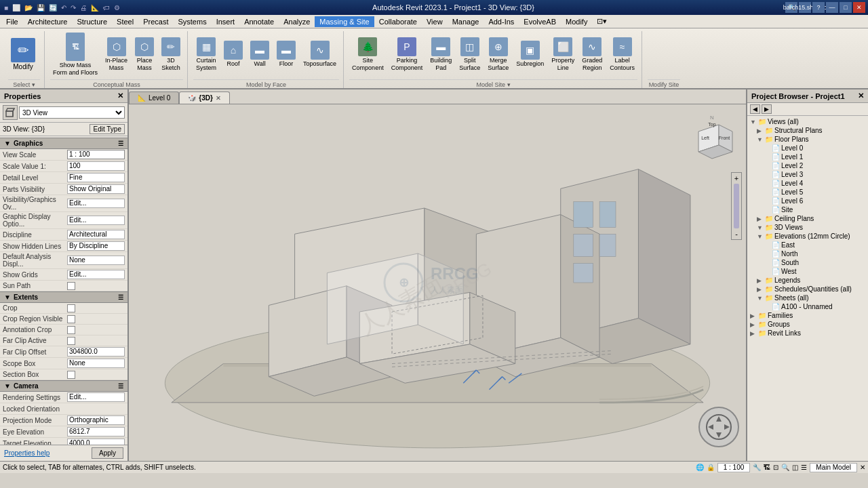 The height and width of the screenshot is (488, 868). I want to click on pb-schedules: ▶📁Schedules/Quantities (all), so click(808, 289).